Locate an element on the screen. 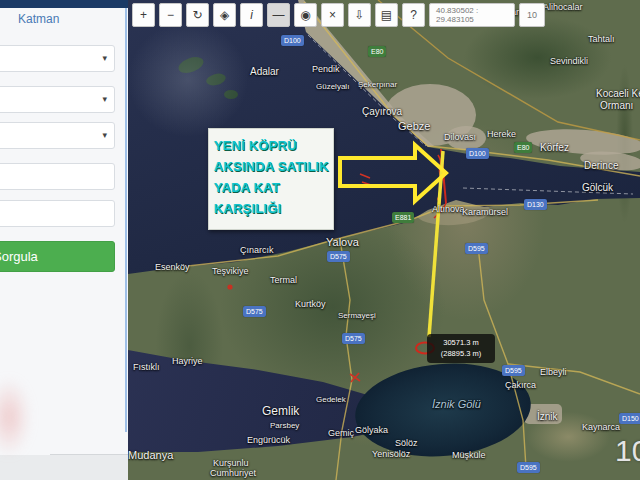  measurement-total: 30571.3 m is located at coordinates (461, 342).